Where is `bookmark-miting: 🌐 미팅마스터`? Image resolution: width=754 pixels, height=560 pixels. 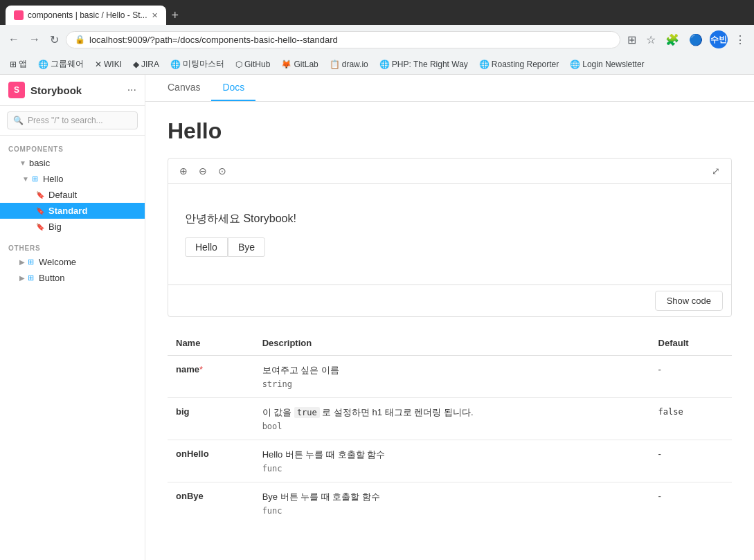 bookmark-miting: 🌐 미팅마스터 is located at coordinates (197, 64).